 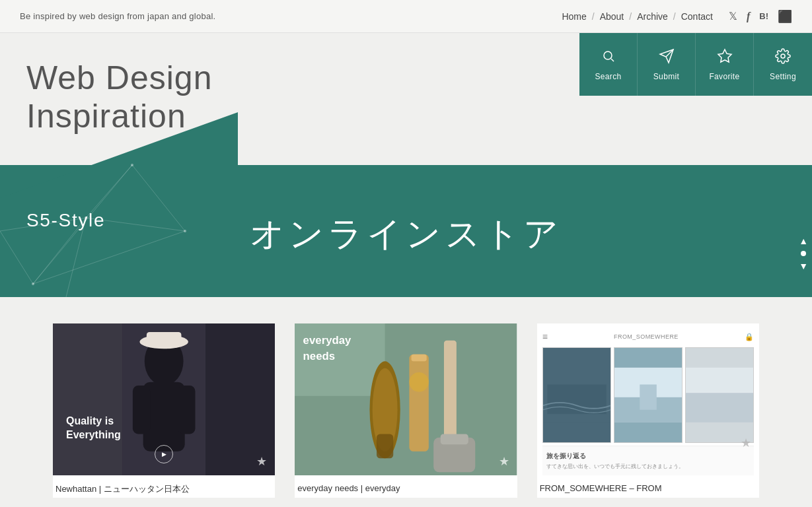 What do you see at coordinates (164, 454) in the screenshot?
I see `card-1-play-button: ▶` at bounding box center [164, 454].